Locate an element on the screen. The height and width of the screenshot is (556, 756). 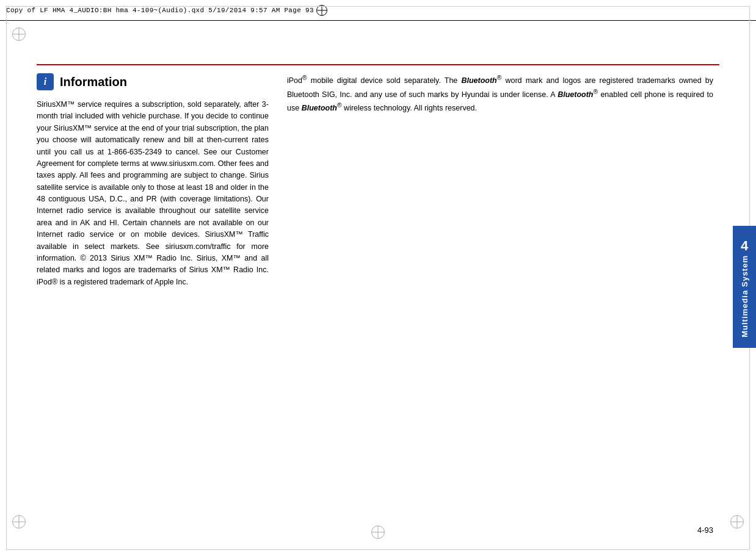
reg-mark-bottom-center is located at coordinates (378, 532).